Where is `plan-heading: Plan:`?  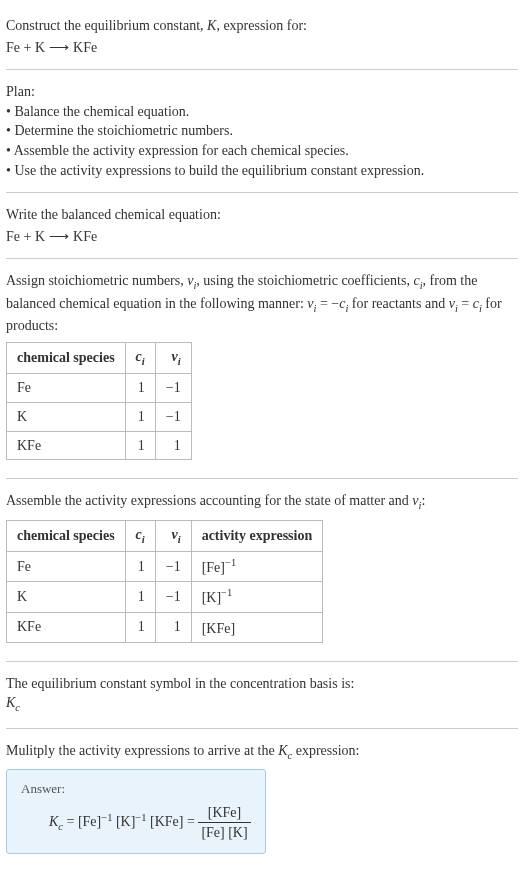 plan-heading: Plan: is located at coordinates (262, 92).